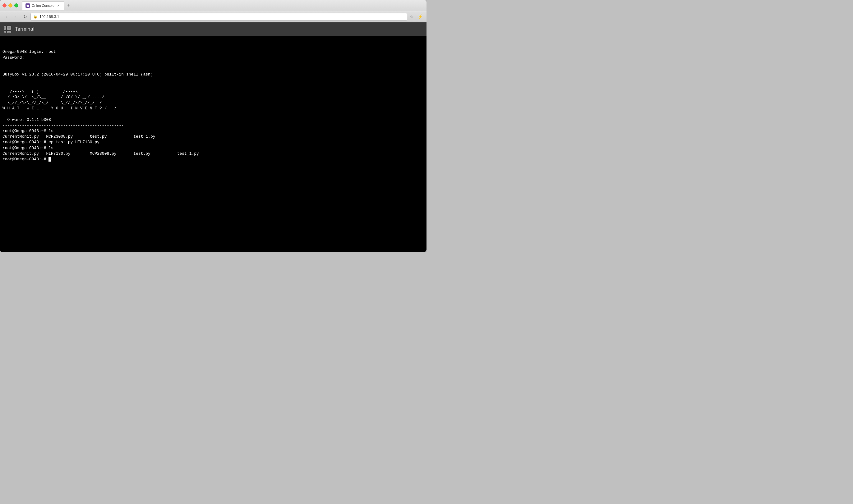 The image size is (853, 504). Describe the element at coordinates (213, 5) in the screenshot. I see `title-bar: Onion Console × +` at that location.